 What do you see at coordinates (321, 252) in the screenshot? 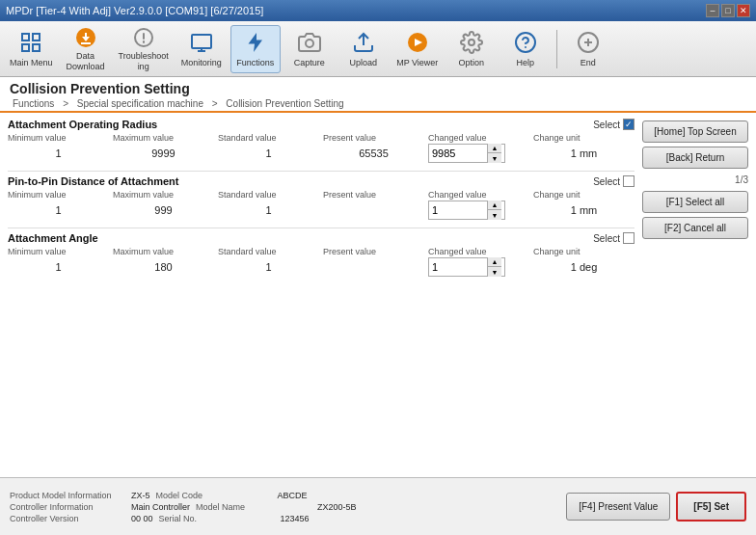
I see `field-headers-3: Minimum value Maximum value Standard val…` at bounding box center [321, 252].